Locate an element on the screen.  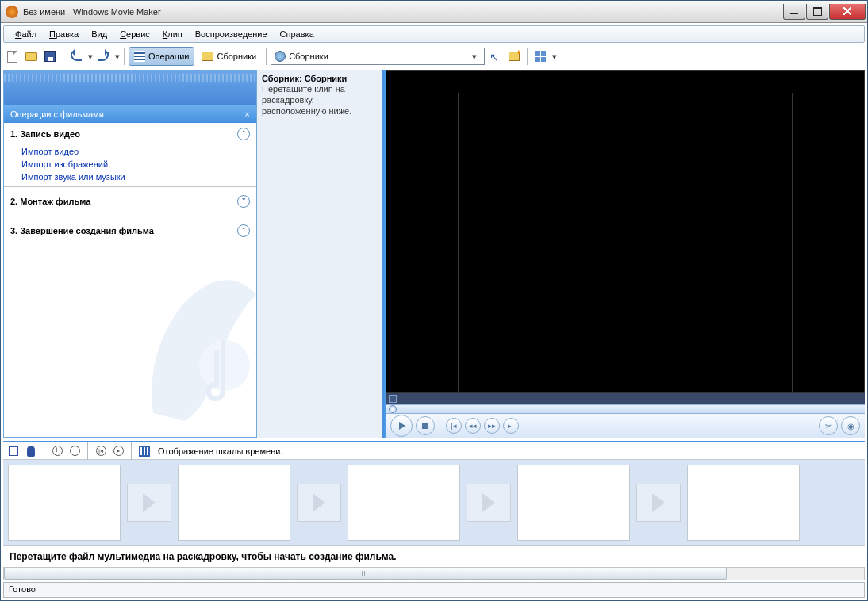
up-arrow-icon is located at coordinates (495, 56).